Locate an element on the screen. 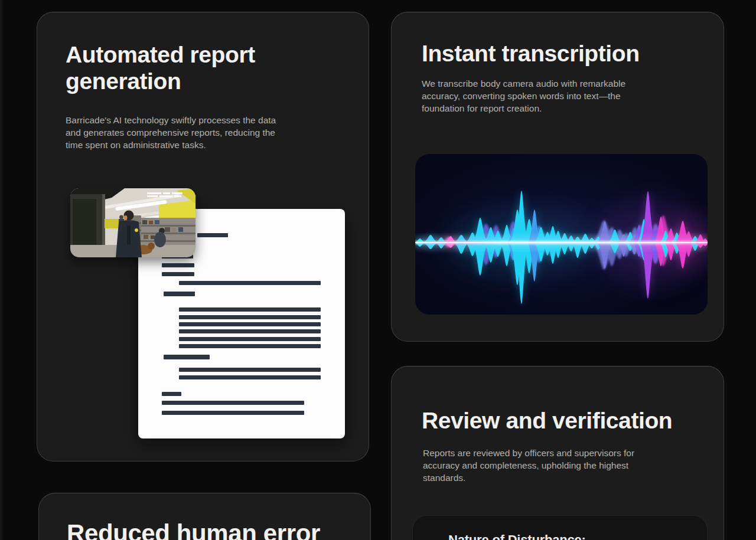 This screenshot has width=756, height=540. card-description-instant-transcription: We transcribe body camera audio with rem… is located at coordinates (552, 96).